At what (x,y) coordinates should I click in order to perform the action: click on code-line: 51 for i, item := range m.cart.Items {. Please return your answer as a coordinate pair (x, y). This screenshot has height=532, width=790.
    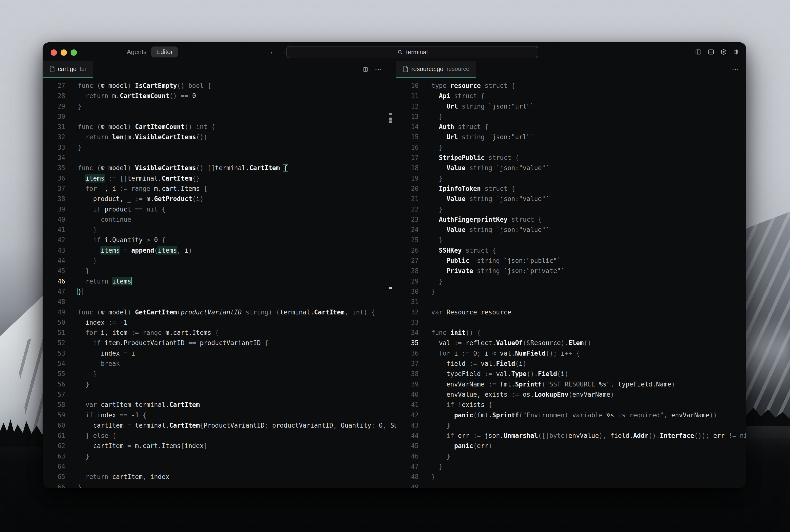
    Looking at the image, I should click on (219, 332).